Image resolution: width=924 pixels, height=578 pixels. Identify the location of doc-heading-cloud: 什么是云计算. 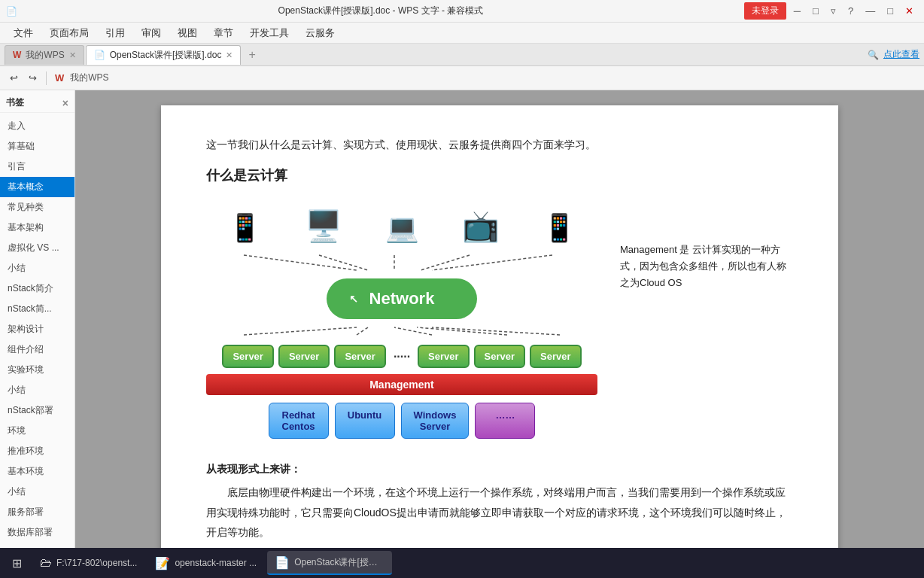
(500, 175).